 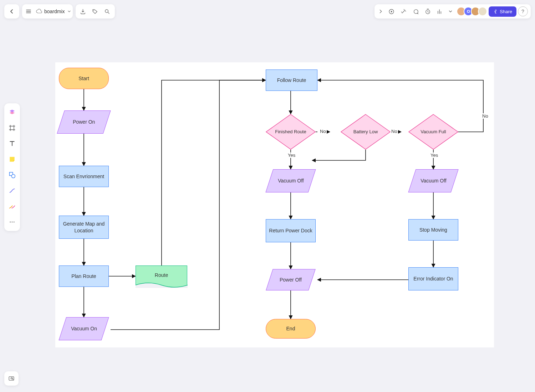 I want to click on play-icon, so click(x=392, y=11).